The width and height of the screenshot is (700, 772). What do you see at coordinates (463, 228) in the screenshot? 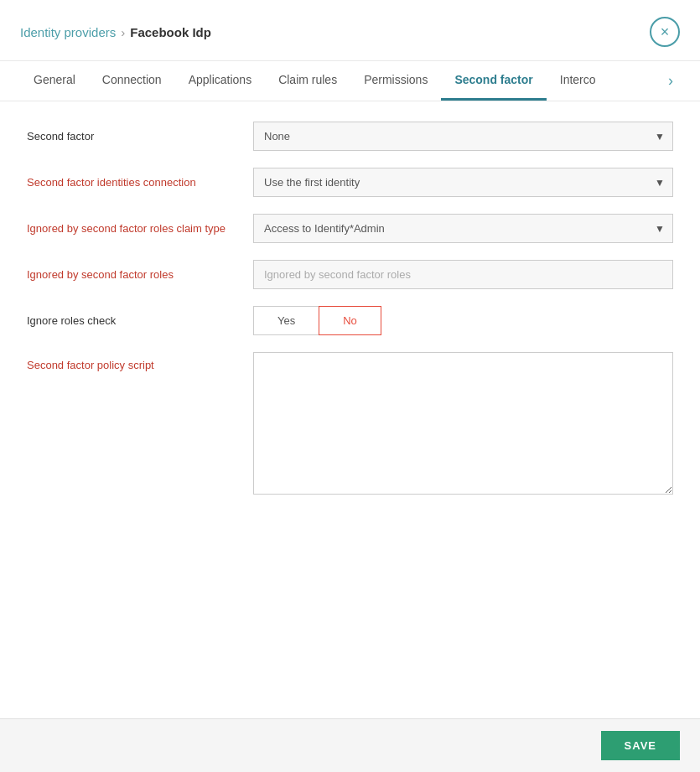
I see `ignored-claim-type-select: Access to Identify*Admin` at bounding box center [463, 228].